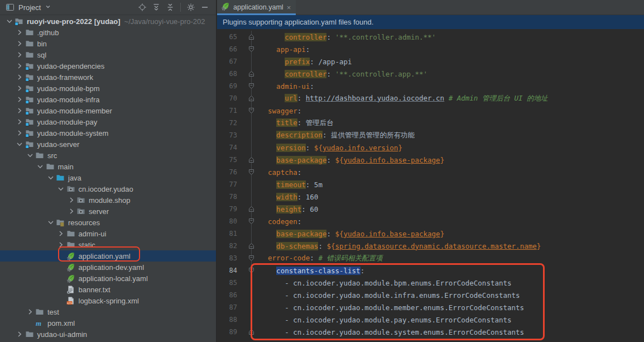 The width and height of the screenshot is (644, 342). Describe the element at coordinates (108, 341) in the screenshot. I see `tree-item-partial` at that location.